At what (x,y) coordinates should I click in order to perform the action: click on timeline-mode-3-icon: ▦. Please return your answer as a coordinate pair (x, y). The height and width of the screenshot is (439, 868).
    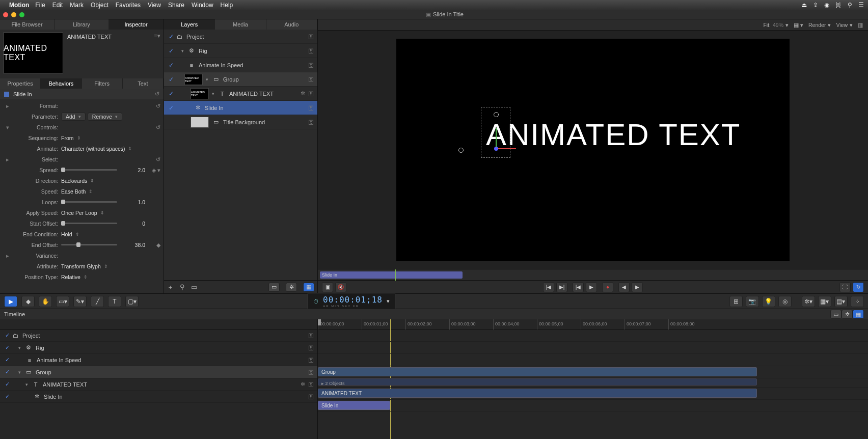
    Looking at the image, I should click on (858, 314).